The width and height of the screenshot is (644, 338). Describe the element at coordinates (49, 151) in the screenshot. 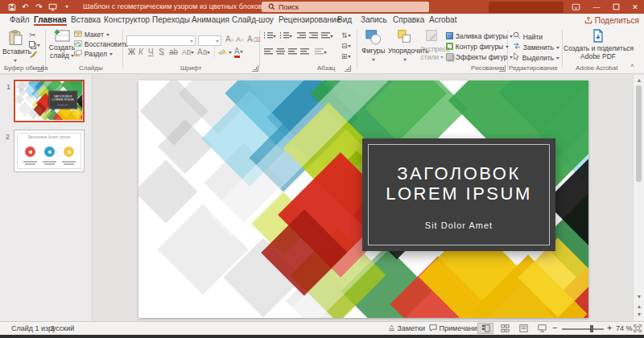

I see `slide-thumbnail-2: Заголовок lorem ipsum` at that location.